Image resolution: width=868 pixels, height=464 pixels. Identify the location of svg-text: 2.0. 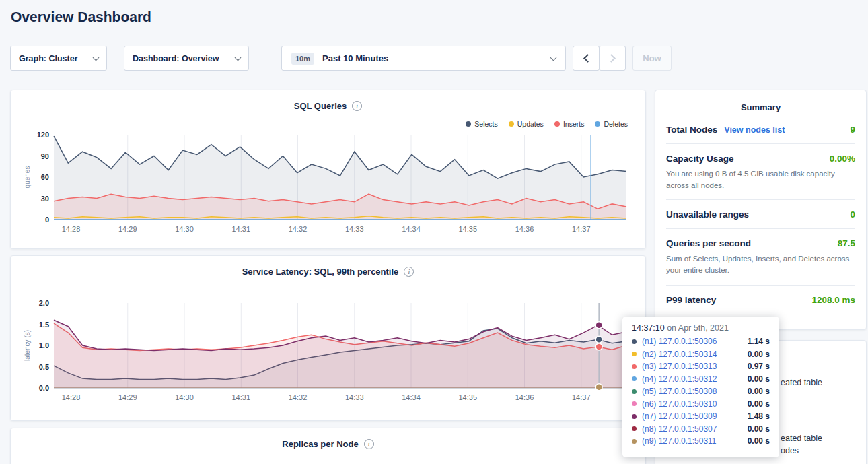
(44, 303).